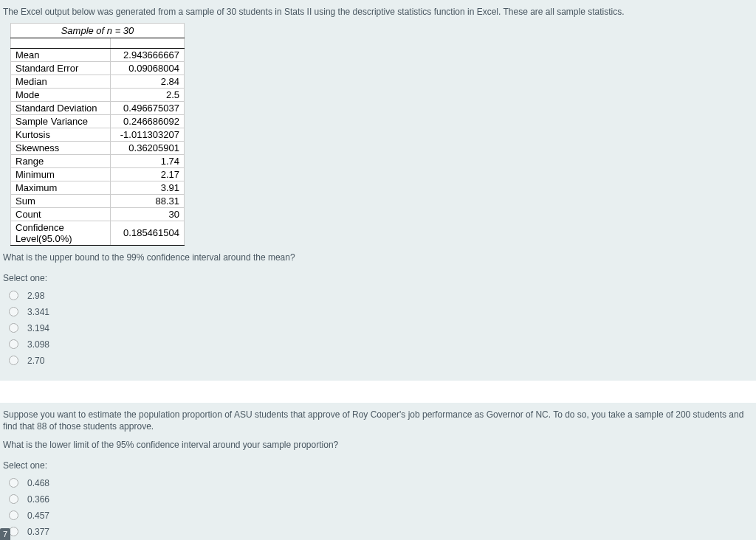 The width and height of the screenshot is (756, 540). I want to click on table-row: Confidence Level(95.0%)0.185461504, so click(97, 233).